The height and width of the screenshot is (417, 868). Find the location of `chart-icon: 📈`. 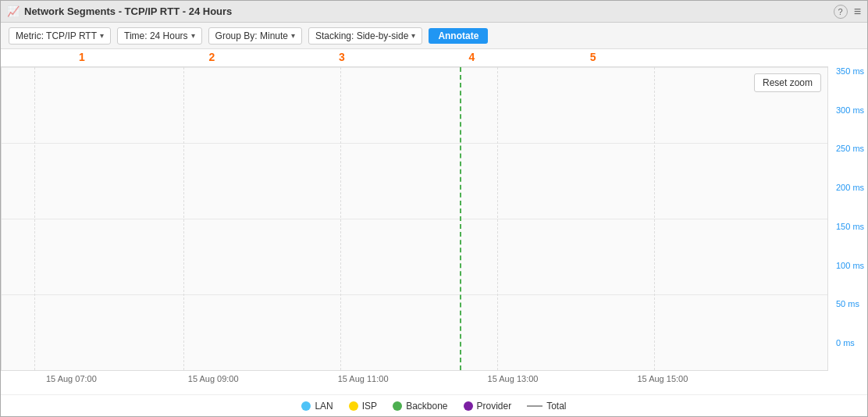

chart-icon: 📈 is located at coordinates (13, 11).